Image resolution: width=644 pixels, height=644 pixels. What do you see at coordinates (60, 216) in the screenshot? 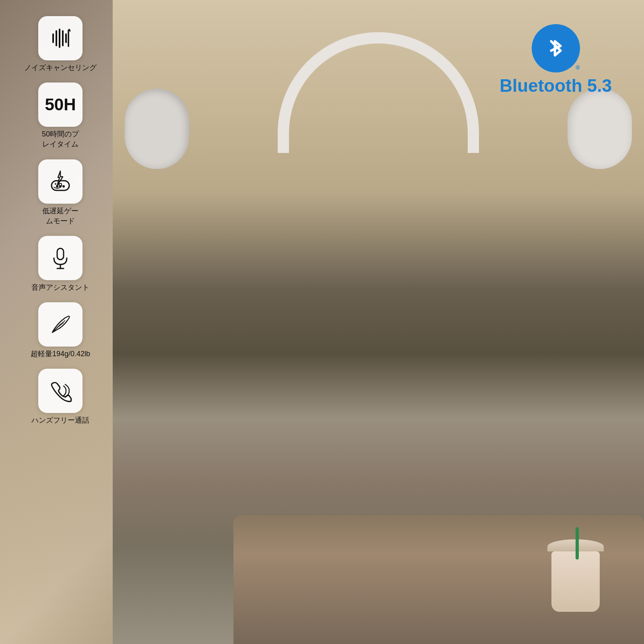
I see `game-mode-label: 低遅延ゲームモード` at bounding box center [60, 216].